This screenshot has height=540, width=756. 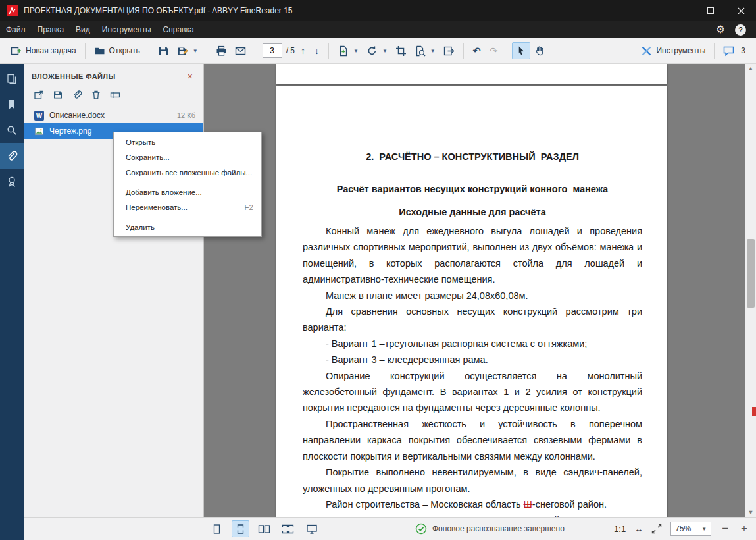 What do you see at coordinates (12, 11) in the screenshot?
I see `abbyy-logo-icon` at bounding box center [12, 11].